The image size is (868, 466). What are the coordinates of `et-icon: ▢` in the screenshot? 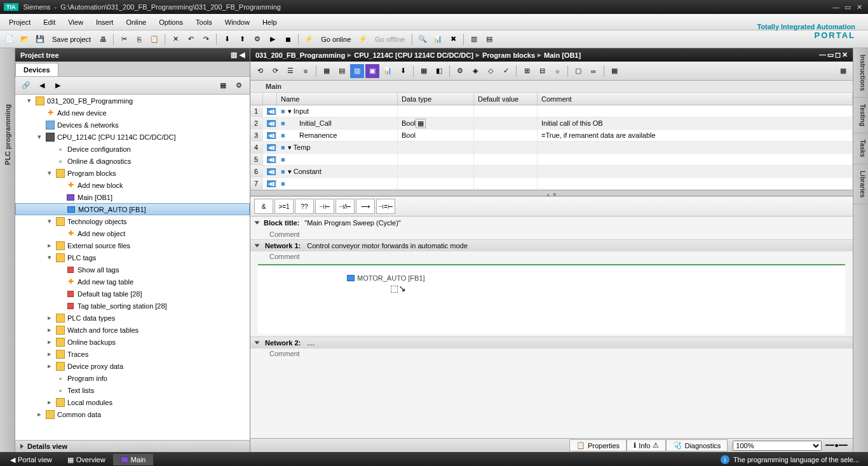 It's located at (578, 71).